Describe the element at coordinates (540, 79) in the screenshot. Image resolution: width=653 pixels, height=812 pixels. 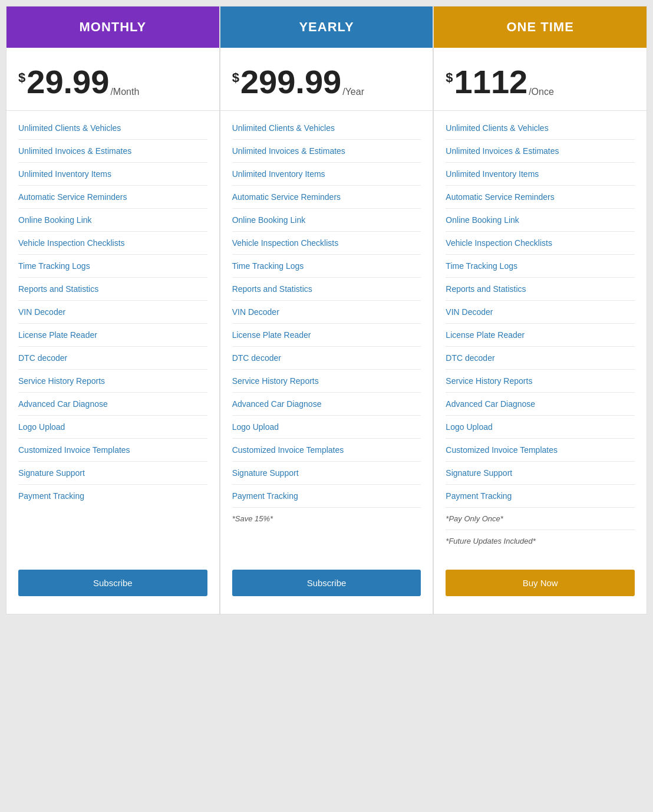
I see `plan-price-section-onetime: $1112/Once` at that location.